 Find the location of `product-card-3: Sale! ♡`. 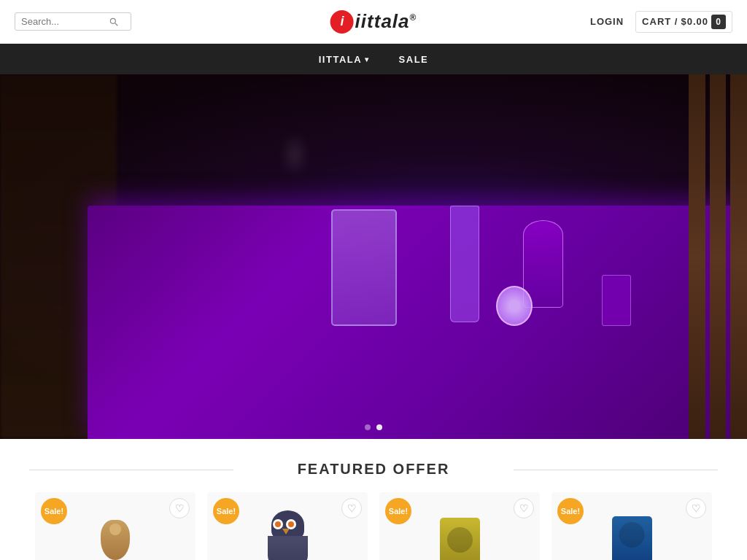

product-card-3: Sale! ♡ is located at coordinates (460, 526).